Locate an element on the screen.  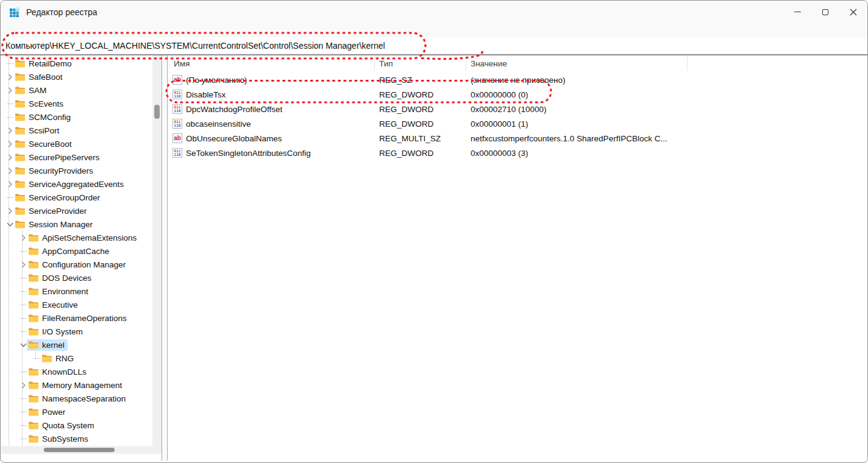
tree-item: ServiceProvider is located at coordinates (77, 211).